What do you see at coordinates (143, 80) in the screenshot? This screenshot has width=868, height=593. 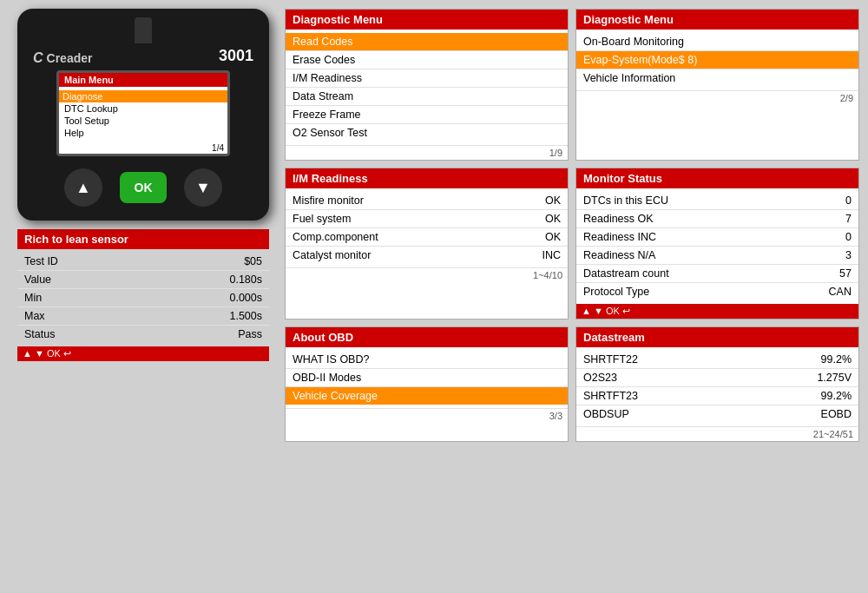 I see `screen-header: Main Menu` at bounding box center [143, 80].